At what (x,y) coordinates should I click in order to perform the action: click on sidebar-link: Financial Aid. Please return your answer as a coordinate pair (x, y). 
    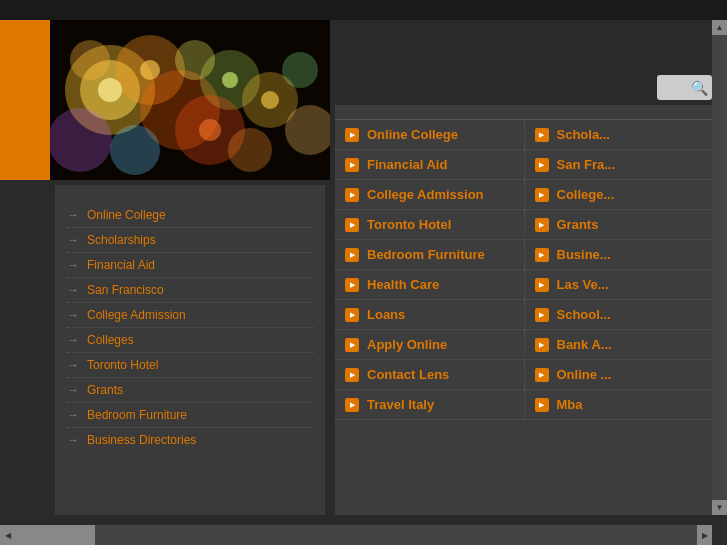
    Looking at the image, I should click on (121, 265).